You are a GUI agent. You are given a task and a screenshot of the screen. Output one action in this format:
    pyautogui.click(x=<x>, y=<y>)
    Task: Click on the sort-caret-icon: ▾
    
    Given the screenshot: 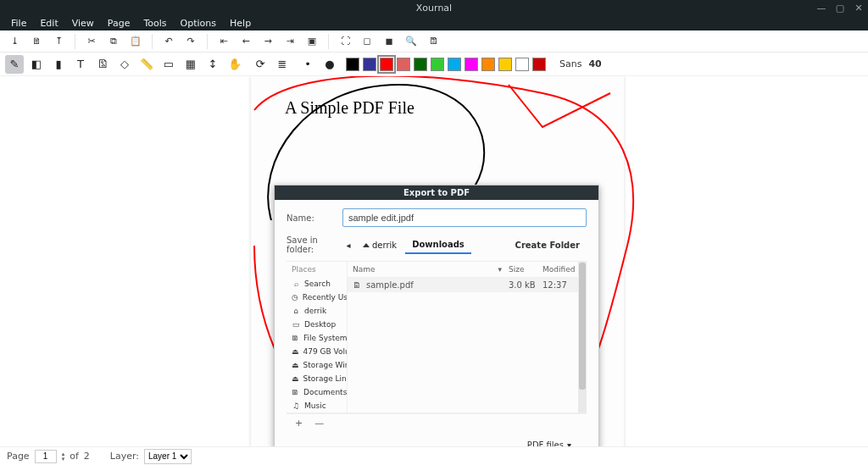 What is the action you would take?
    pyautogui.click(x=500, y=269)
    